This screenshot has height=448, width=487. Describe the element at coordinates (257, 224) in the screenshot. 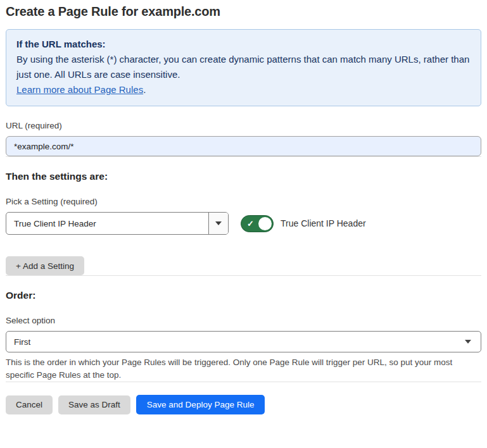

I see `setting-toggle: ✓` at that location.